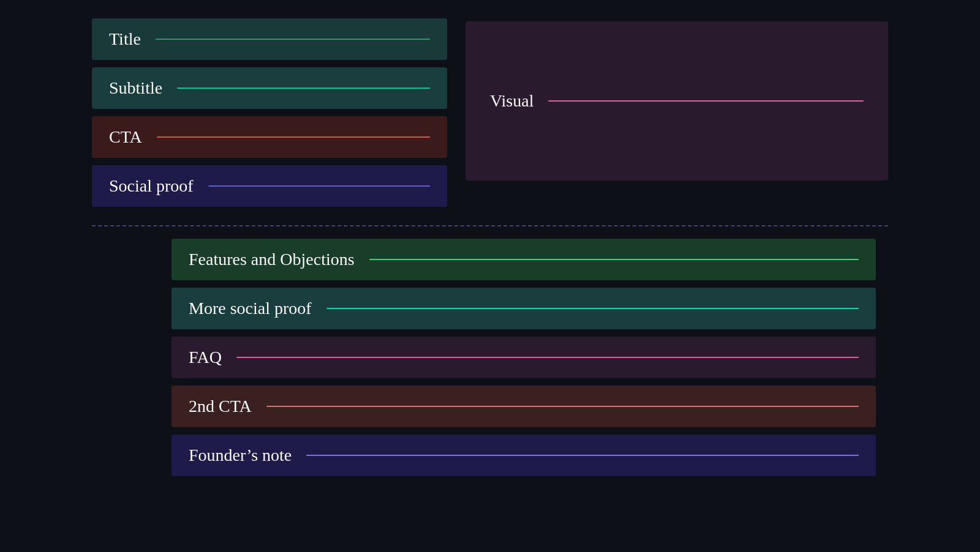 The height and width of the screenshot is (552, 980). I want to click on subtitle-label: Subtitle, so click(136, 88).